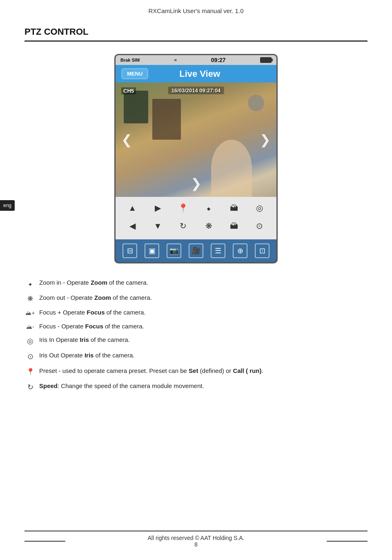 Image resolution: width=392 pixels, height=560 pixels. What do you see at coordinates (196, 218) in the screenshot?
I see `control-panel: ▲ ▶ 📍 ⬥ 🏔 ◎ ◀ ▼ ↻ ❋ 🏔 ⊙` at bounding box center [196, 218].